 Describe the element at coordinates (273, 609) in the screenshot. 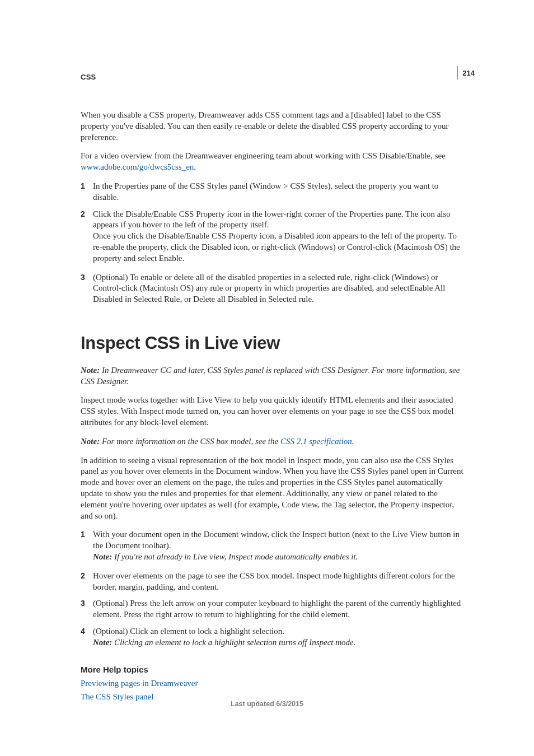

I see `step-item: (Optional) Press the left arrow on your …` at that location.